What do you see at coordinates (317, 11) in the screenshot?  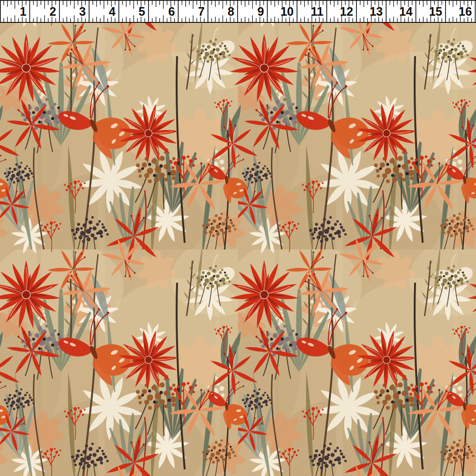 I see `ruler-number: 11` at bounding box center [317, 11].